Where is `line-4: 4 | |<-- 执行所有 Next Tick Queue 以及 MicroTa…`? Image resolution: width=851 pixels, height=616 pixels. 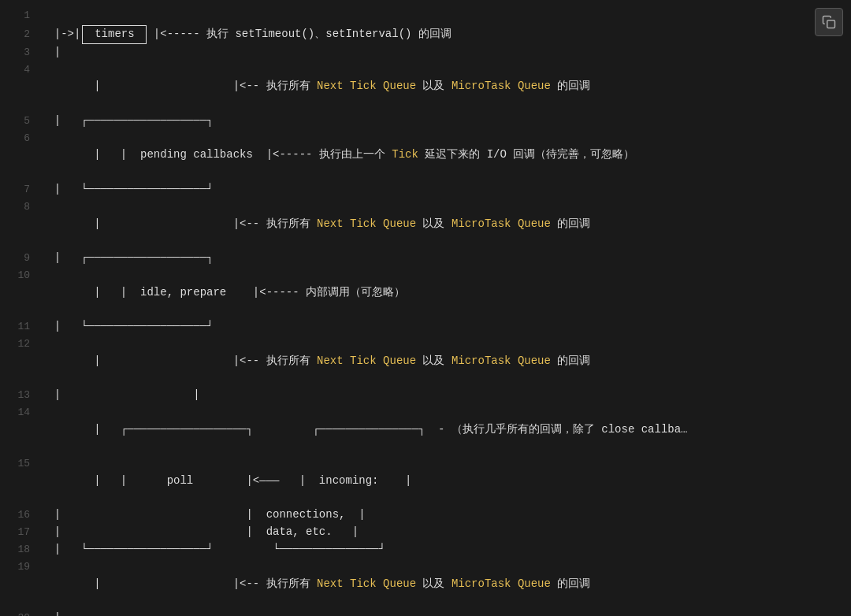 line-4: 4 | |<-- 执行所有 Next Tick Queue 以及 MicroTa… is located at coordinates (426, 87).